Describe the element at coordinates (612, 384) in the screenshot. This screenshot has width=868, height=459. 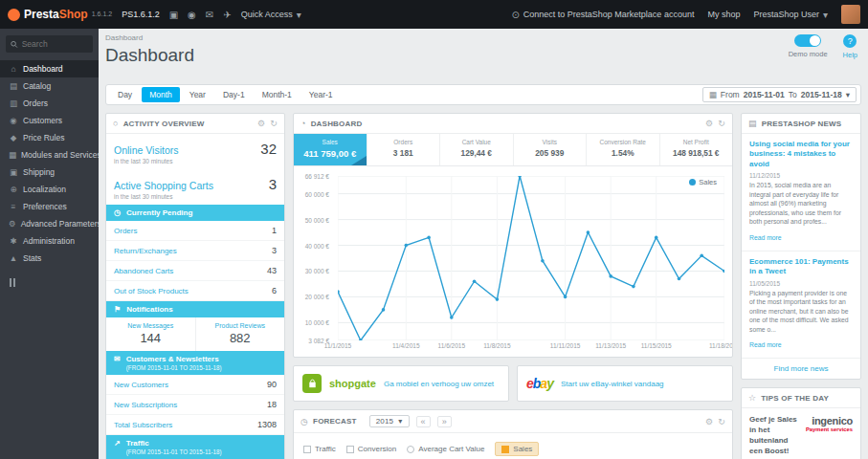
I see `ebay-promo-link: Start uw eBay-winkel vandaag` at that location.